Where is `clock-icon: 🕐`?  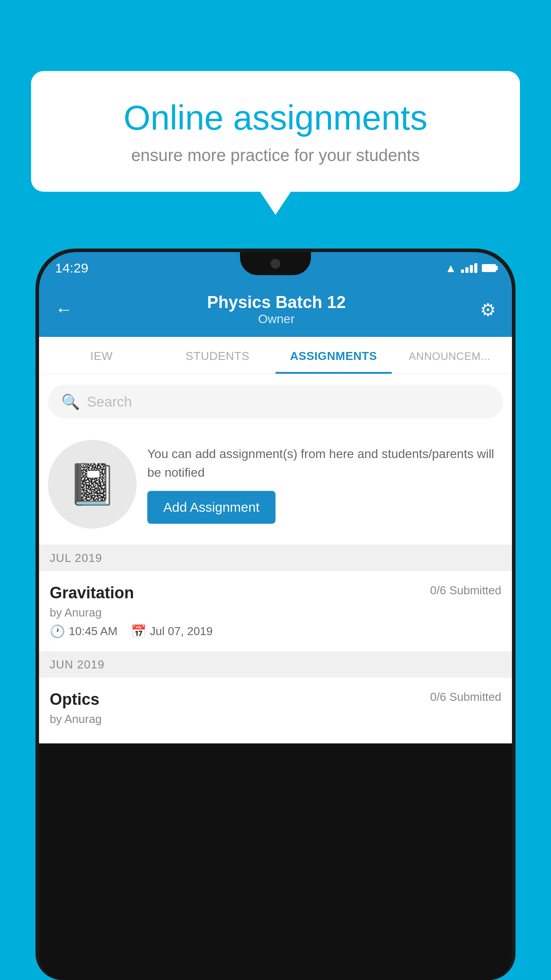 clock-icon: 🕐 is located at coordinates (58, 631).